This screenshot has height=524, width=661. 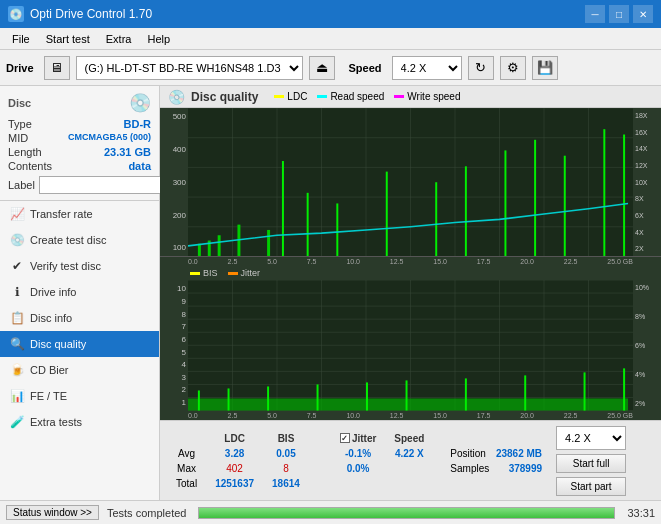 I want to click on refresh-button: ↻, so click(x=481, y=68).